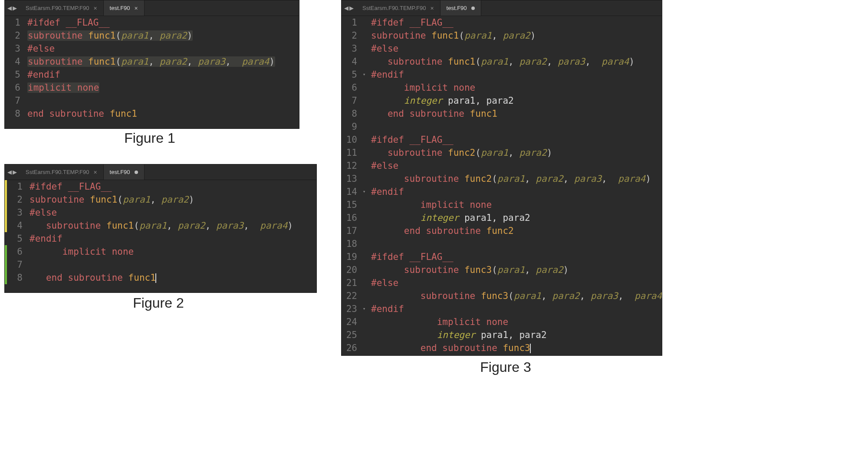 This screenshot has width=868, height=453. Describe the element at coordinates (473, 8) in the screenshot. I see `dirty-indicator-icon` at that location.